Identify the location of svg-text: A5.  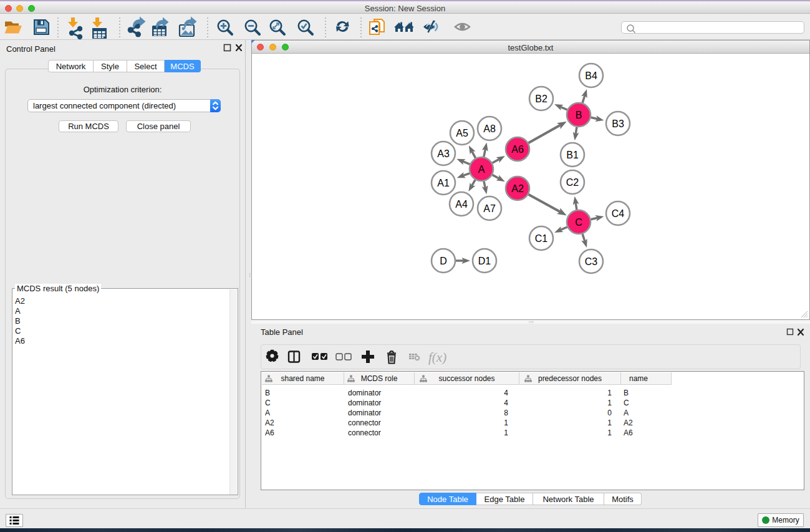
(462, 133).